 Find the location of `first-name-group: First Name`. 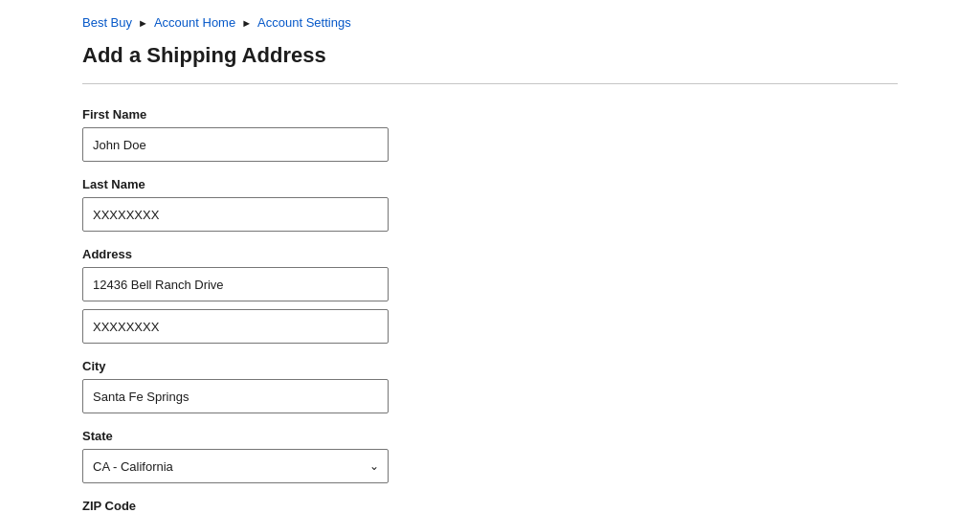

first-name-group: First Name is located at coordinates (235, 134).